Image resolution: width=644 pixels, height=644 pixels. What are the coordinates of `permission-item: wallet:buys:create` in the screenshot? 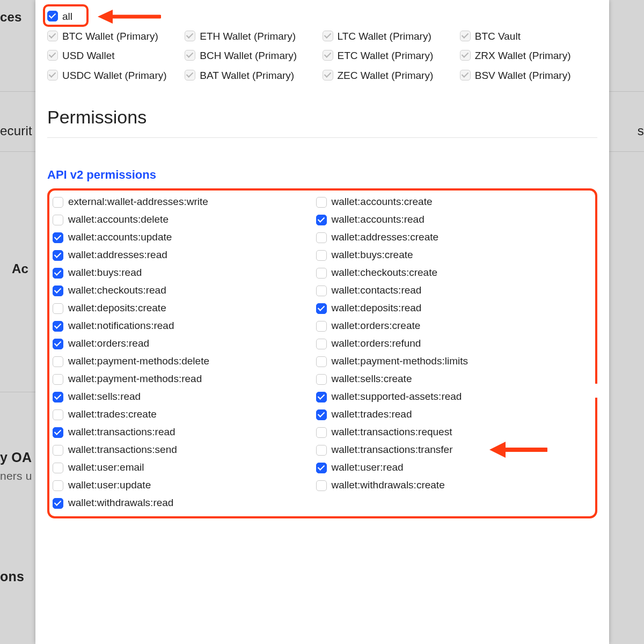 It's located at (445, 255).